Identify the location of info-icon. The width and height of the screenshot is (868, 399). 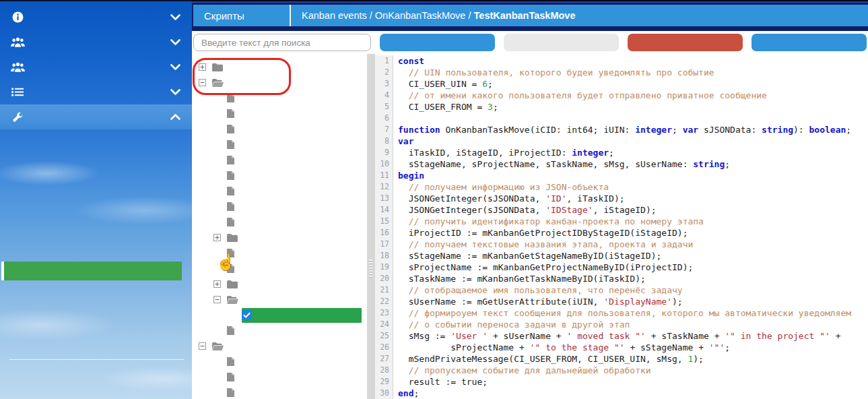
(18, 18).